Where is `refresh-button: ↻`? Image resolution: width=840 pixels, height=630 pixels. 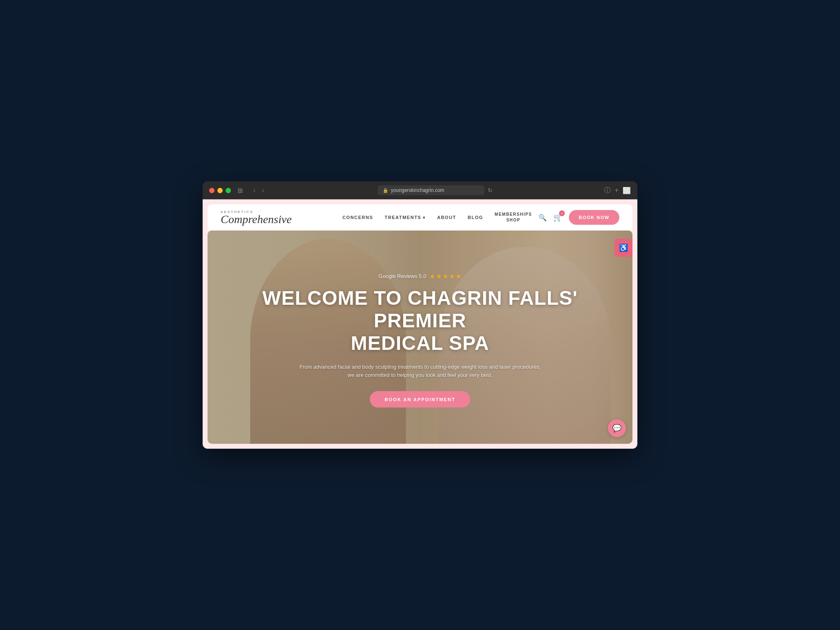
refresh-button: ↻ is located at coordinates (490, 190).